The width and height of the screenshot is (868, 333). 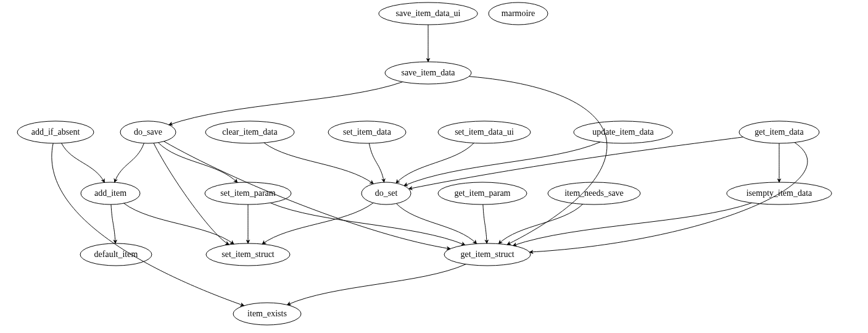 I want to click on node-label-do_set: do_set, so click(x=386, y=193).